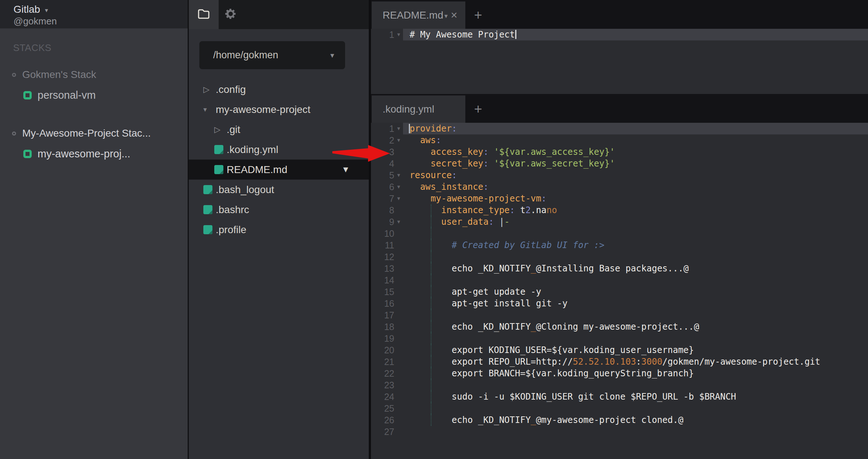 The height and width of the screenshot is (459, 868). I want to click on code-line: 6▾ aws_instance:, so click(619, 187).